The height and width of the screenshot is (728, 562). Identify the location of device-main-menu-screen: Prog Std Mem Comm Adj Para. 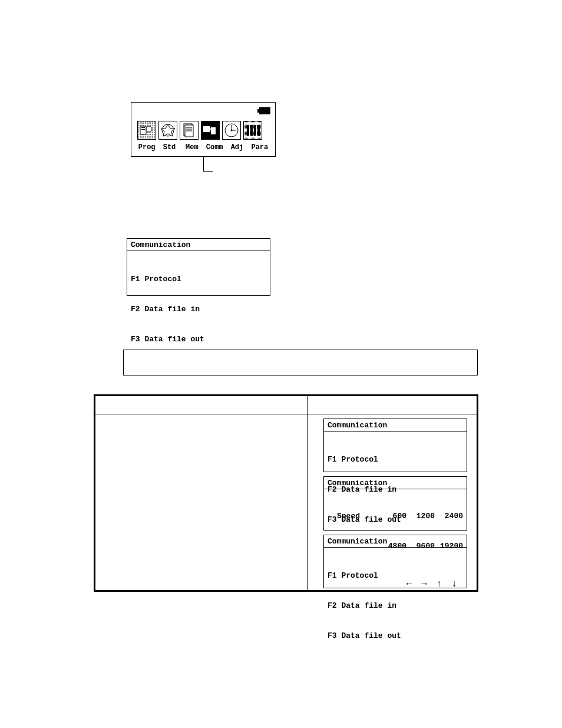
(203, 130).